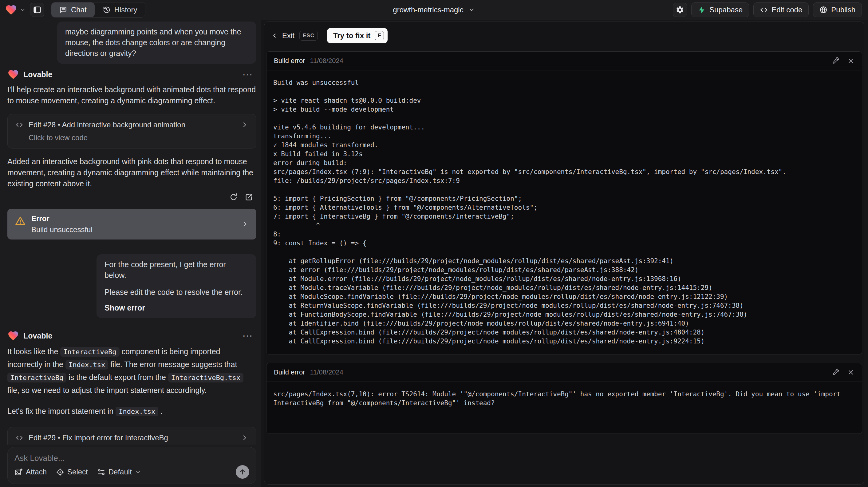 This screenshot has height=487, width=868. I want to click on build-error-panel-2: Build error 11/08/2024 src/pages/Index.t…, so click(564, 398).